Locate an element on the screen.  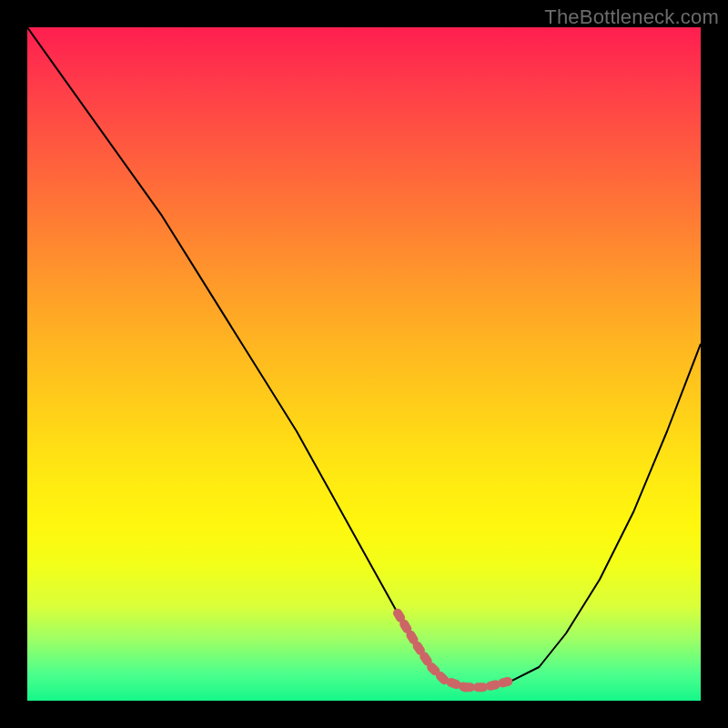
optimal-range-highlight-left is located at coordinates (431, 650).